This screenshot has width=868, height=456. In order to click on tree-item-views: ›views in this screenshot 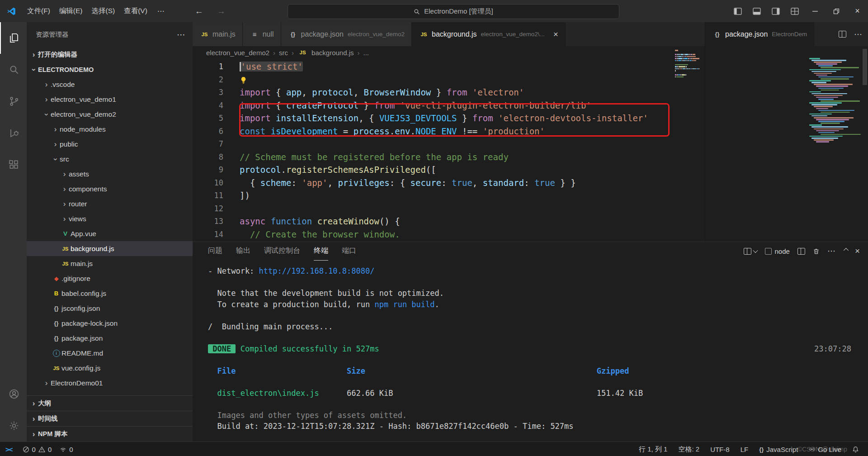, I will do `click(109, 219)`.